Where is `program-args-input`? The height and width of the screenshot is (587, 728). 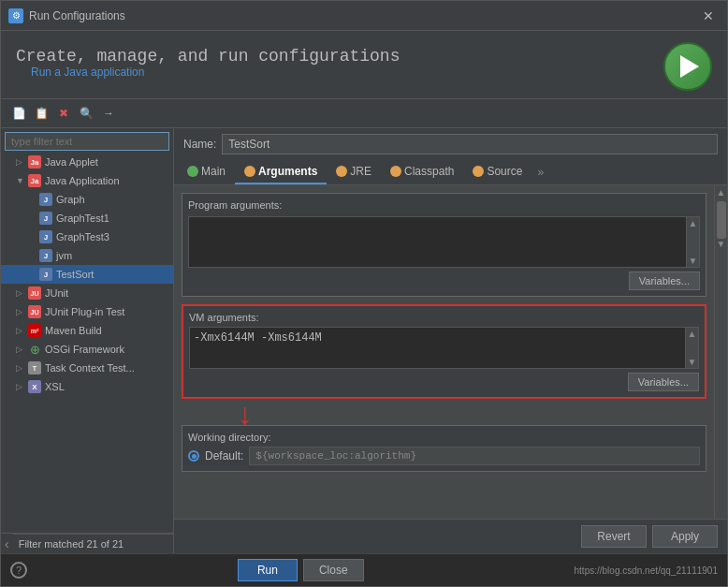
program-args-input is located at coordinates (438, 242).